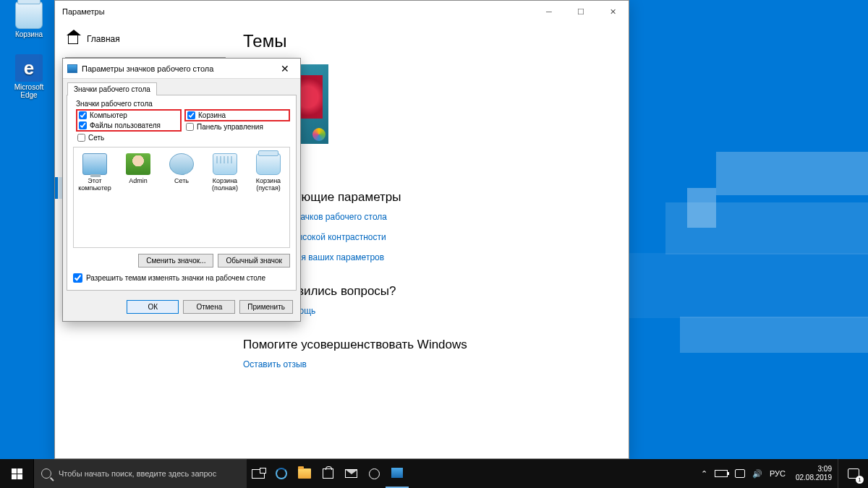 This screenshot has width=868, height=488. Describe the element at coordinates (95, 164) in the screenshot. I see `computer-icon` at that location.